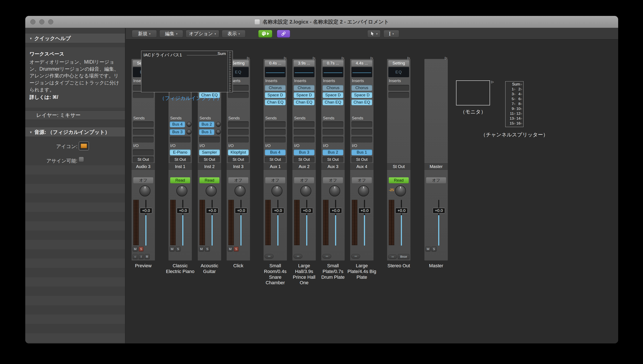 The height and width of the screenshot is (364, 643). I want to click on input-slot: Sampler, so click(210, 152).